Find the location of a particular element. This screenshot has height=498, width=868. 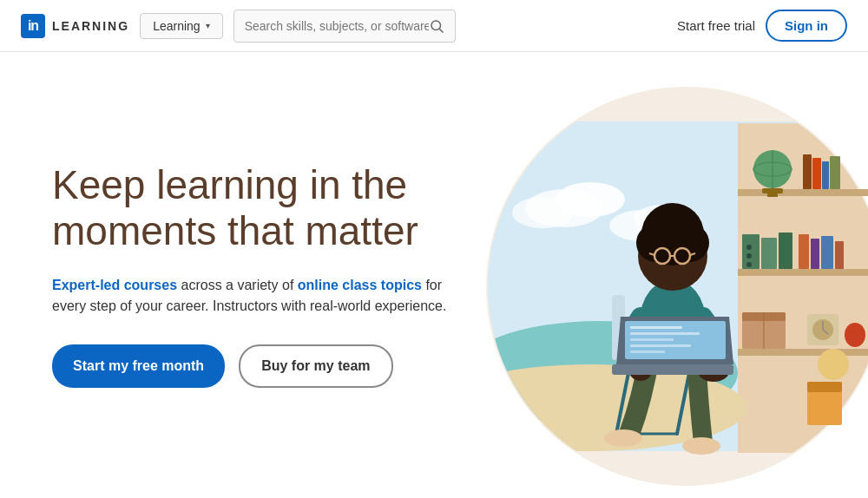

linkedin-logo-icon: in is located at coordinates (33, 26).